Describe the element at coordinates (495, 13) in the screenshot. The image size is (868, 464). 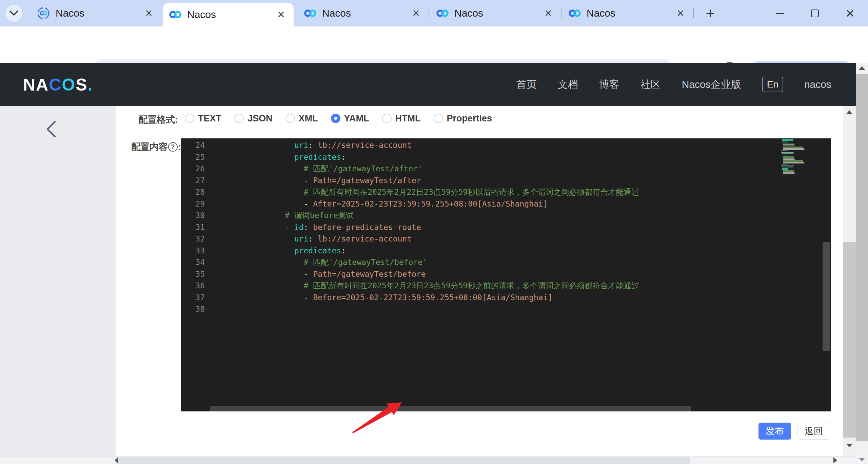
I see `browser-tab-4: Nacos×` at that location.